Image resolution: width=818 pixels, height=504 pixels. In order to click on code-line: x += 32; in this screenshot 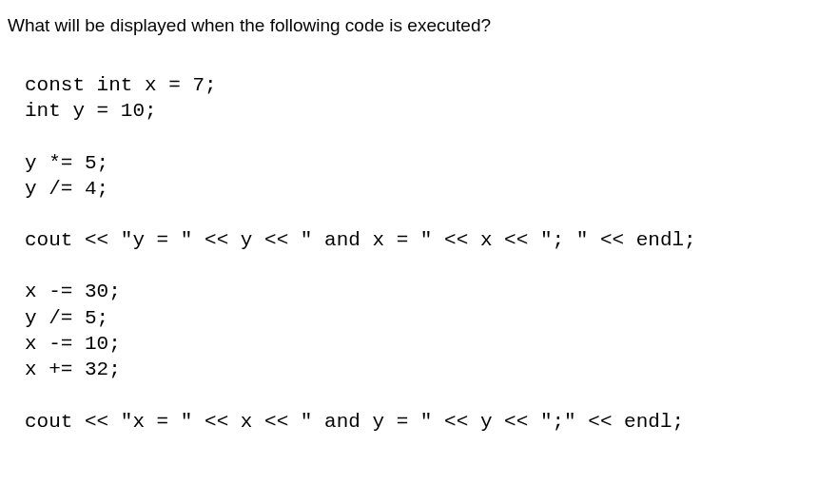, I will do `click(418, 369)`.